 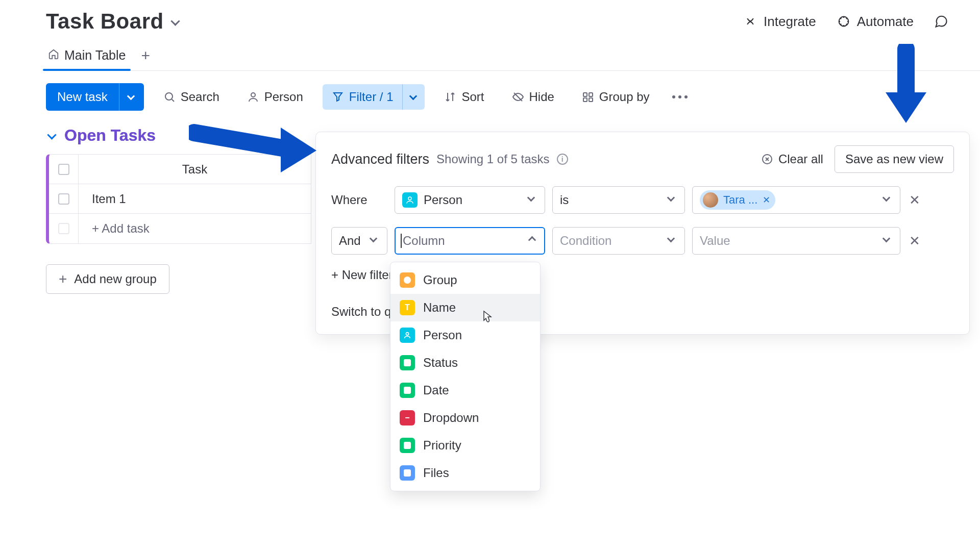 I want to click on dropdown-column-icon: −, so click(x=407, y=418).